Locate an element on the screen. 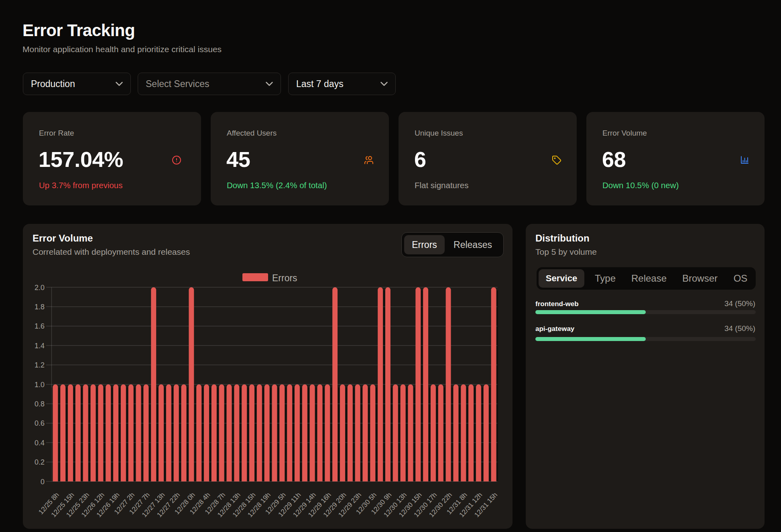 The image size is (781, 532). svg-text: Errors is located at coordinates (285, 278).